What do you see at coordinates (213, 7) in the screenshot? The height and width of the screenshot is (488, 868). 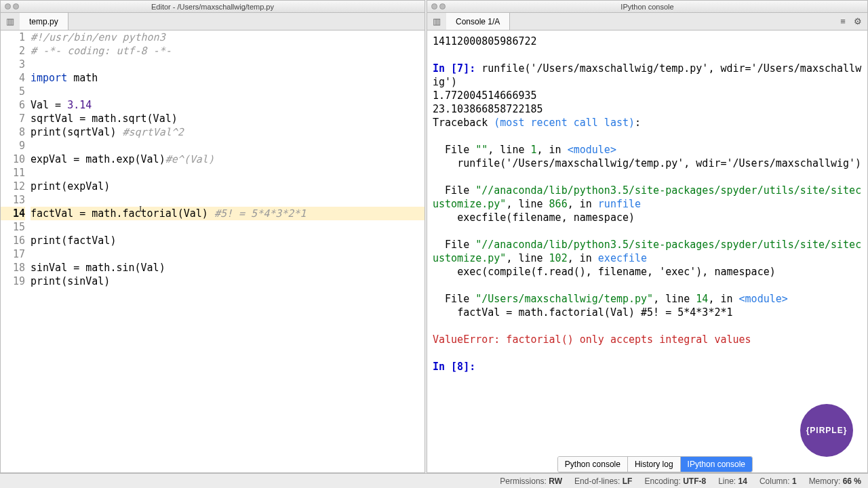 I see `editor-titlebar: Editor - /Users/maxschallwig/temp.py` at bounding box center [213, 7].